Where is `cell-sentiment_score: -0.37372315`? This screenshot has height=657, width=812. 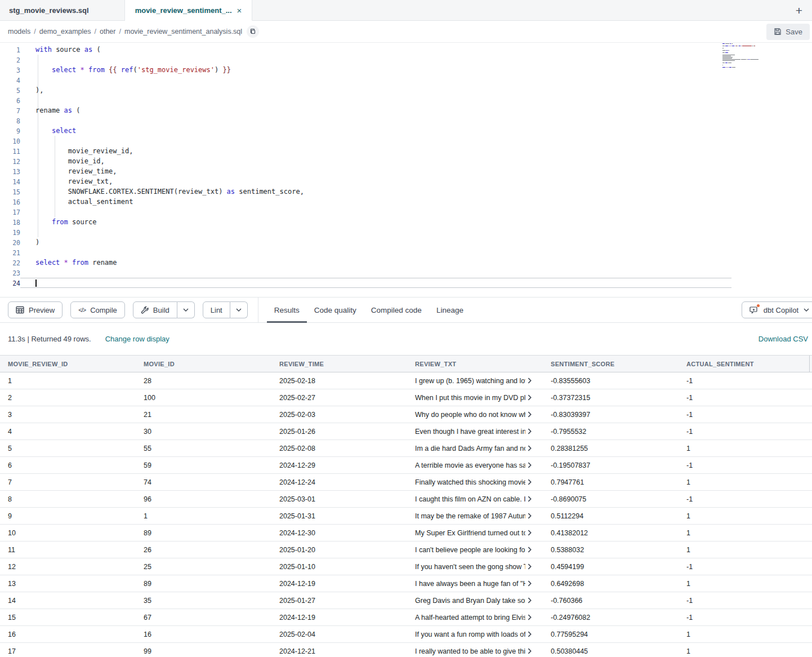 cell-sentiment_score: -0.37372315 is located at coordinates (610, 398).